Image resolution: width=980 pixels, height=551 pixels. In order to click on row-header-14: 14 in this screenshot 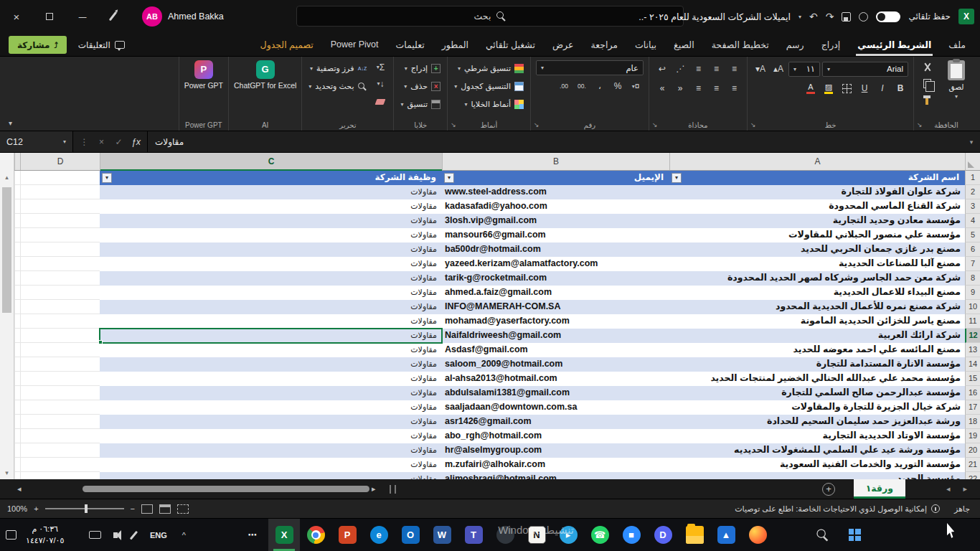, I will do `click(973, 364)`.